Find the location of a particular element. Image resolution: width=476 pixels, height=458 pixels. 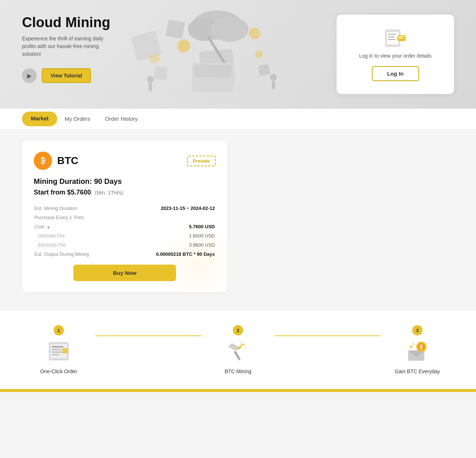

table-row: Est. Output During Mining 0.00000218 BTC… is located at coordinates (125, 254).